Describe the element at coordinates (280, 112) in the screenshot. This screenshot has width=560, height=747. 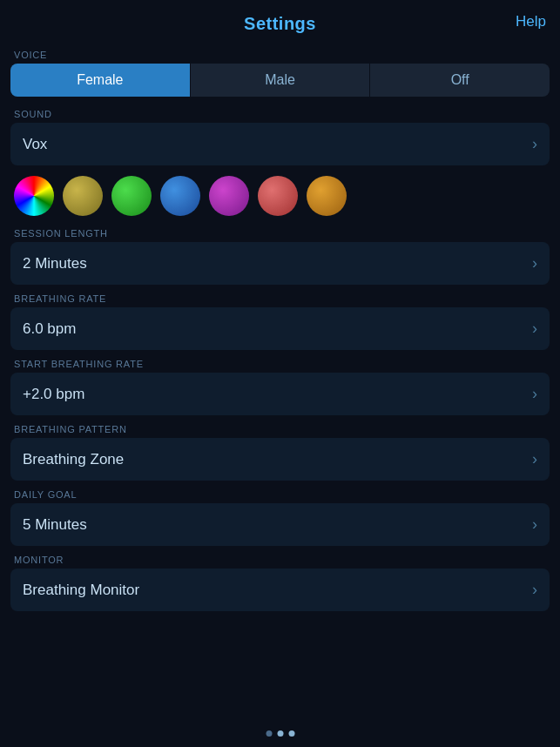
I see `sound-label: SOUND` at that location.